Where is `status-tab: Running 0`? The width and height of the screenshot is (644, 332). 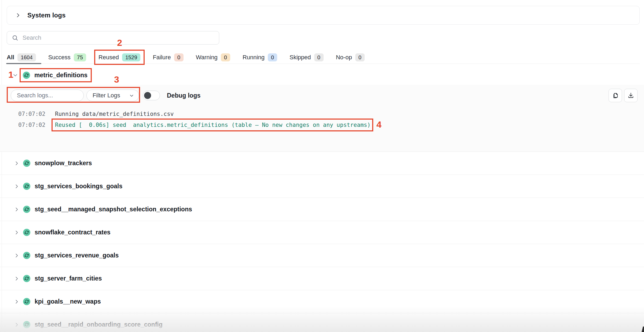
status-tab: Running 0 is located at coordinates (260, 57).